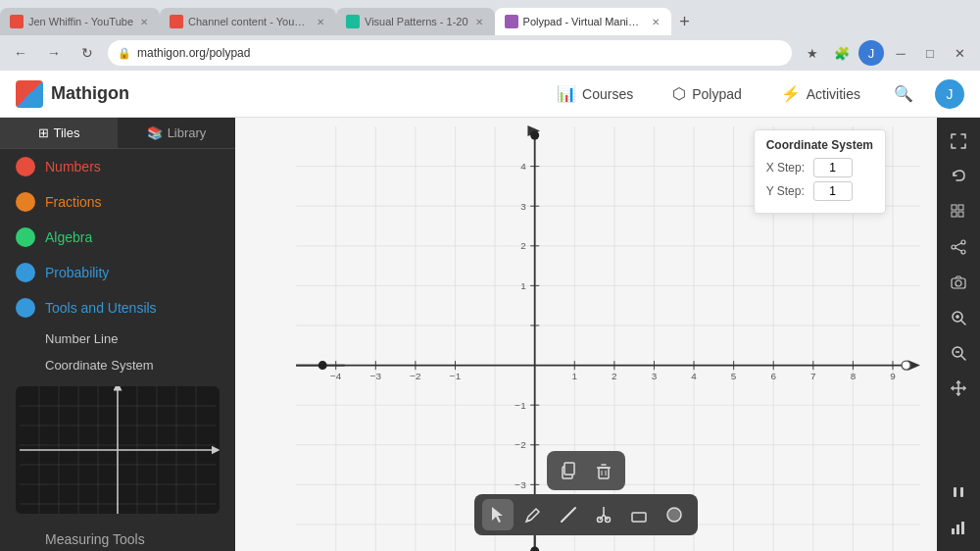 Image resolution: width=980 pixels, height=551 pixels. I want to click on preview-svg, so click(118, 450).